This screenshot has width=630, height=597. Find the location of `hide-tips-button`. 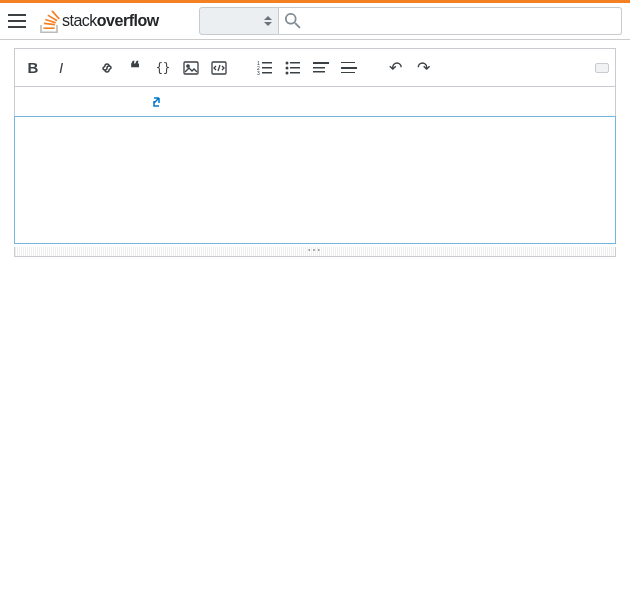

hide-tips-button is located at coordinates (602, 68).